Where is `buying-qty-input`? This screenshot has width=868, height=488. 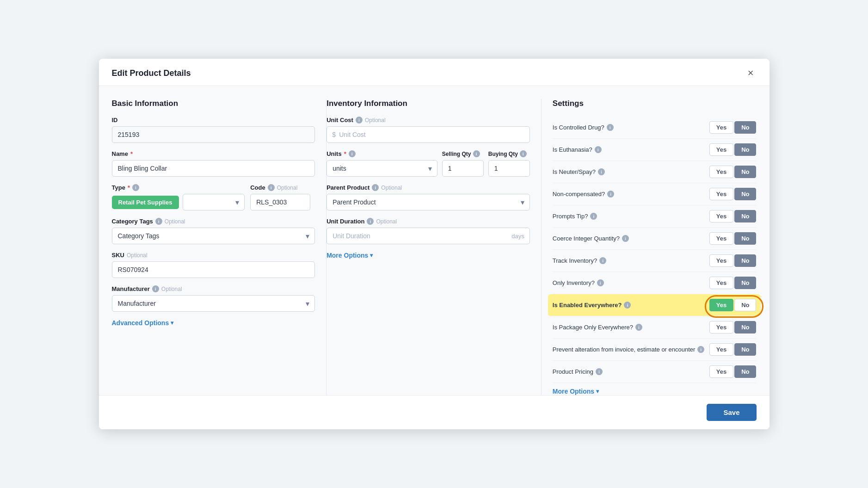 buying-qty-input is located at coordinates (509, 168).